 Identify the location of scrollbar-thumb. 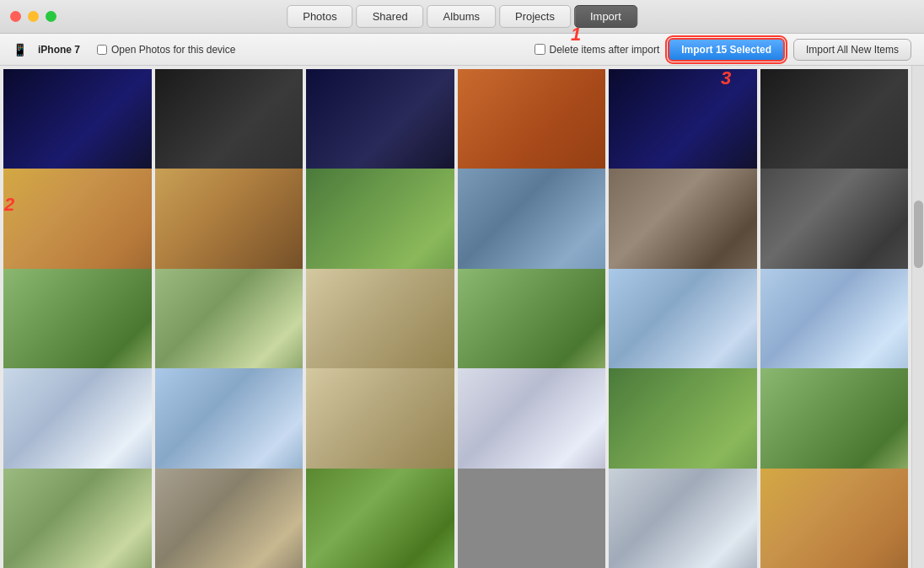
(919, 234).